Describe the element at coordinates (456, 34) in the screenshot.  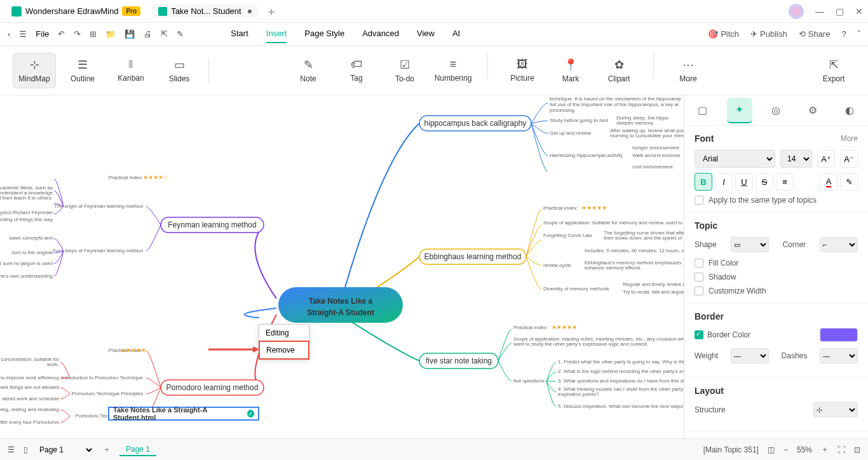
I see `tab-ai: AI` at that location.